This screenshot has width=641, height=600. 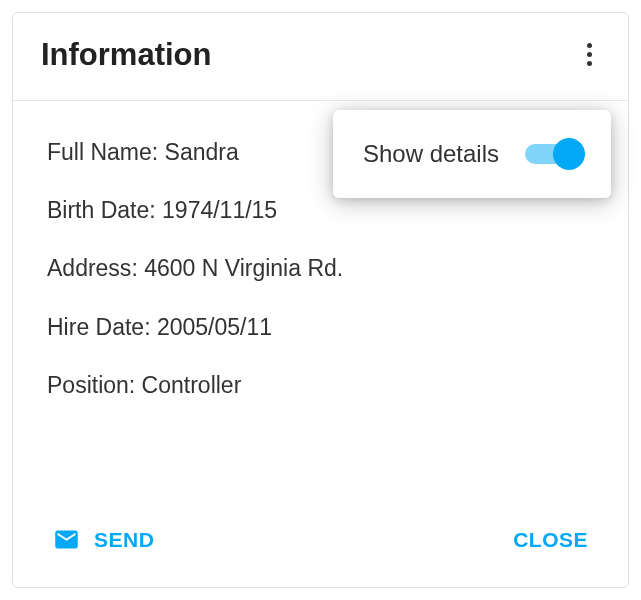 What do you see at coordinates (124, 540) in the screenshot?
I see `send-button-label: SEND` at bounding box center [124, 540].